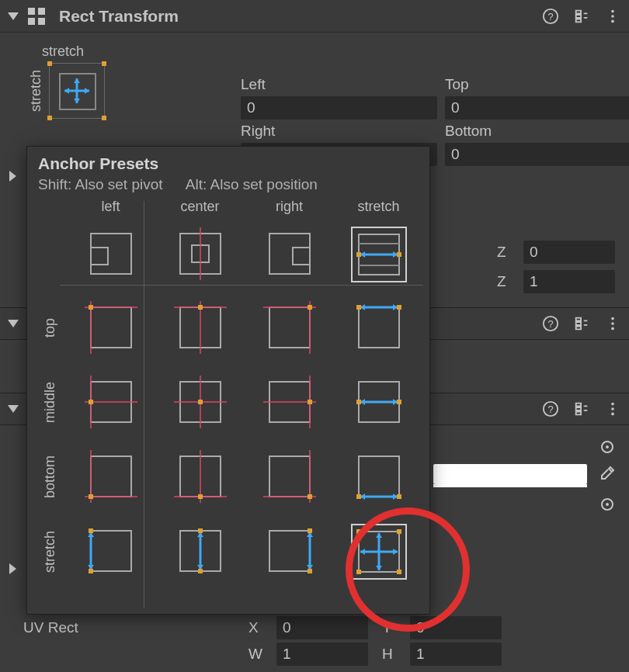 This screenshot has width=629, height=672. I want to click on preset-stretch-left, so click(111, 552).